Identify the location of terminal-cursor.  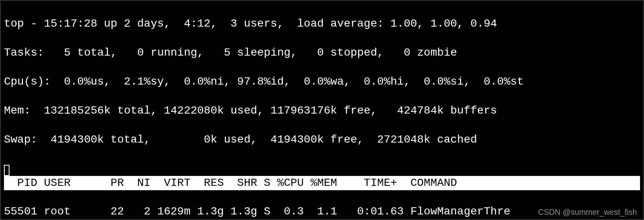
(7, 170).